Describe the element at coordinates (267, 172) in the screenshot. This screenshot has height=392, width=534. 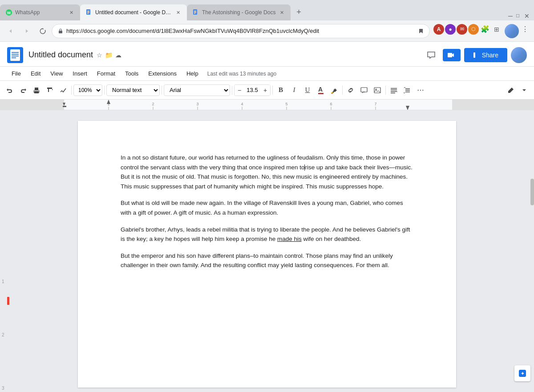
I see `paragraph-1: In a not so distant future, our world ha…` at that location.